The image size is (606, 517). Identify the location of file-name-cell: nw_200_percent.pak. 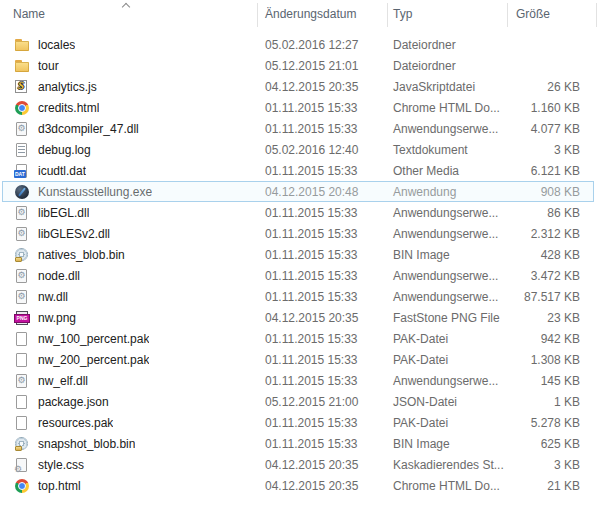
(129, 360).